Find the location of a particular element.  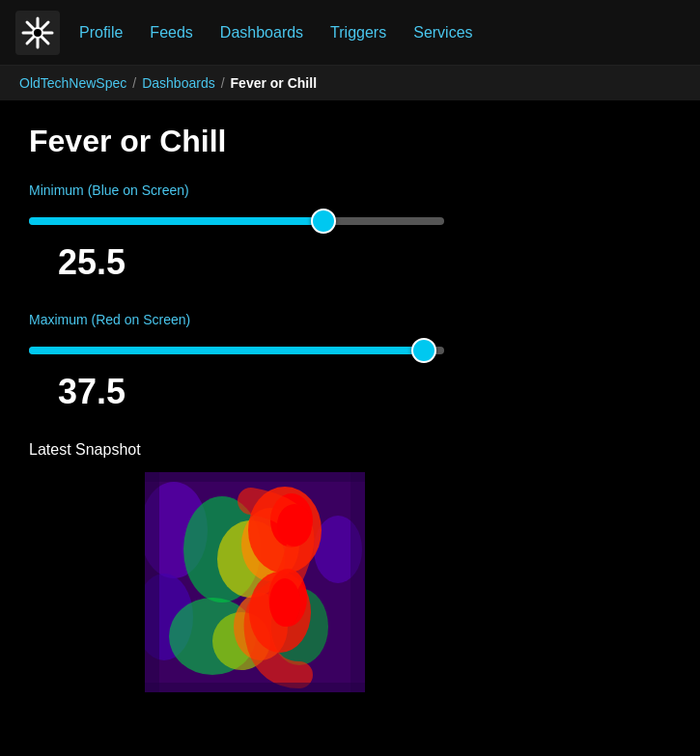

maximum-slider-container is located at coordinates (237, 350).